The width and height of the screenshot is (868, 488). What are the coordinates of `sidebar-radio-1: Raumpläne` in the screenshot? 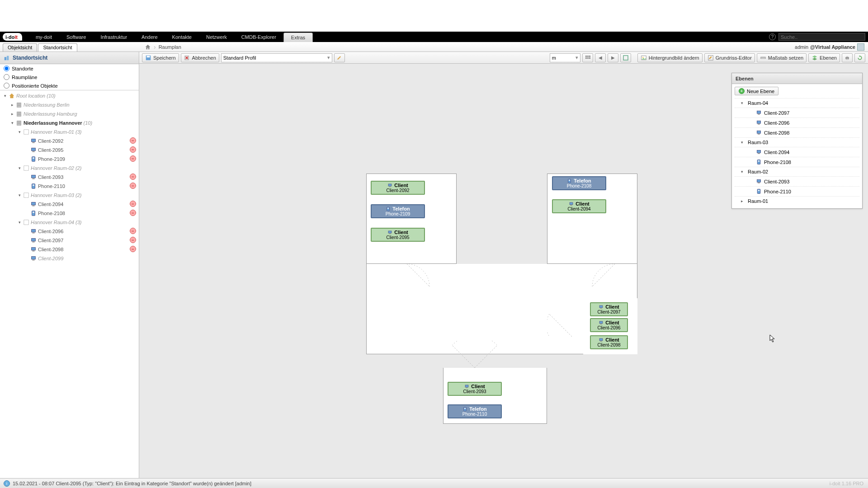 It's located at (70, 77).